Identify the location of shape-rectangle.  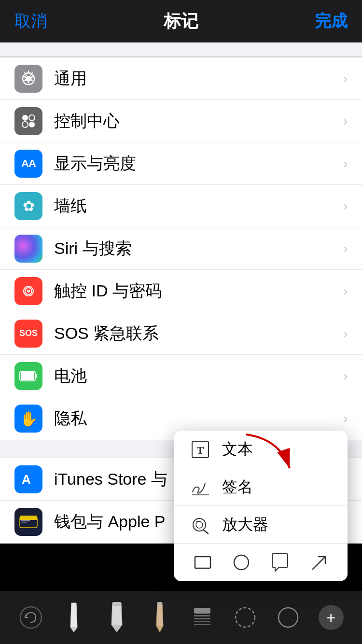
(203, 562).